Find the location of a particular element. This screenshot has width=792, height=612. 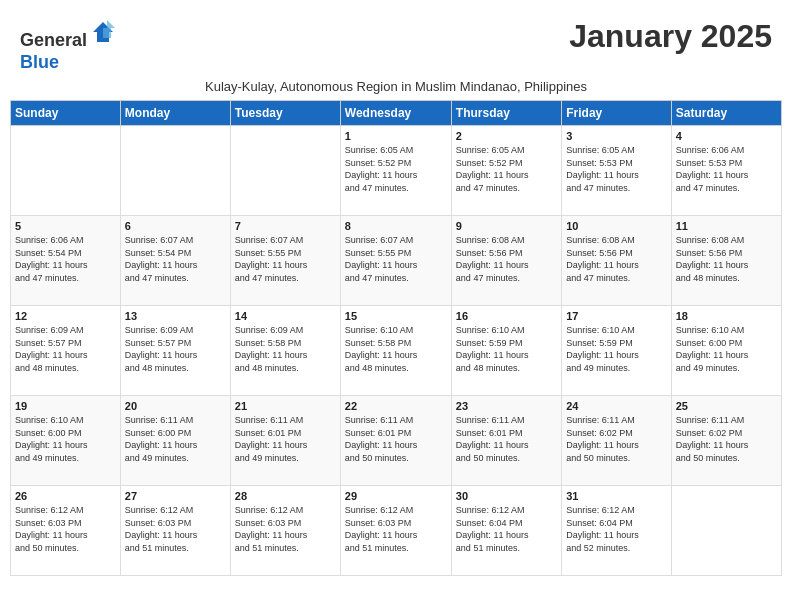

day-number: 27 is located at coordinates (176, 496).